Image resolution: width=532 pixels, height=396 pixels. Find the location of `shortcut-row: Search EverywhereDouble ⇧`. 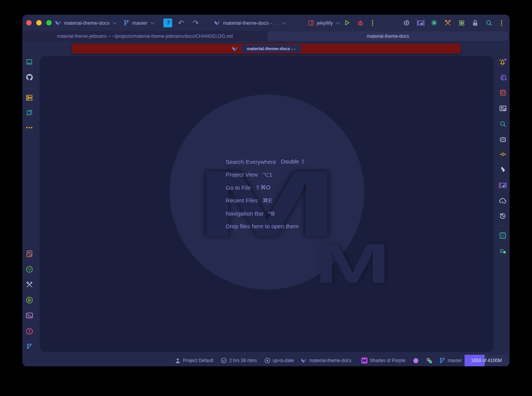

shortcut-row: Search EverywhereDouble ⇧ is located at coordinates (266, 162).